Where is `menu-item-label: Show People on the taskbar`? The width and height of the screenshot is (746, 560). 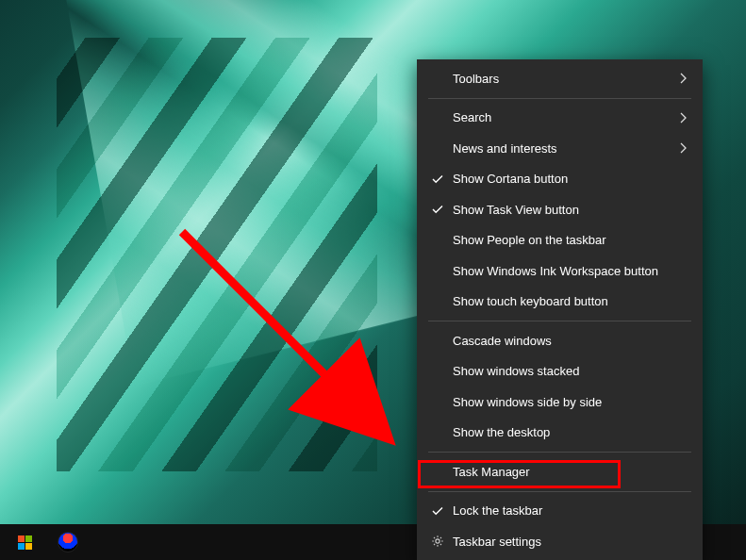 menu-item-label: Show People on the taskbar is located at coordinates (568, 239).